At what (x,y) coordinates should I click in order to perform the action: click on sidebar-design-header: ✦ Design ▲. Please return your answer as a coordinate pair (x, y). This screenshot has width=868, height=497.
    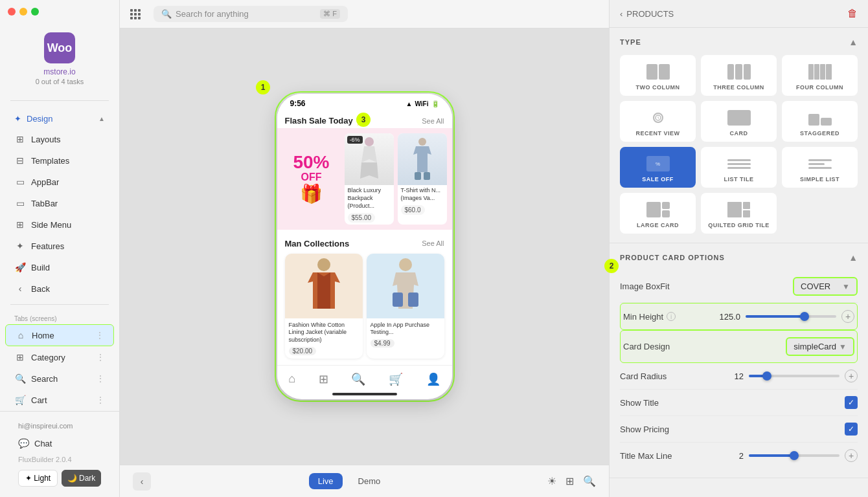
    Looking at the image, I should click on (60, 119).